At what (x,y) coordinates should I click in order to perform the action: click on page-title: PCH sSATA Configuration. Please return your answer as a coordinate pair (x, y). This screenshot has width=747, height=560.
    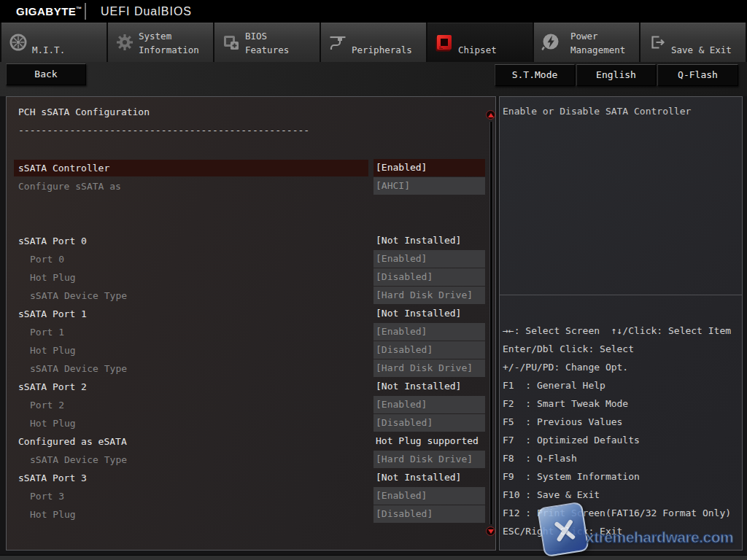
    Looking at the image, I should click on (84, 112).